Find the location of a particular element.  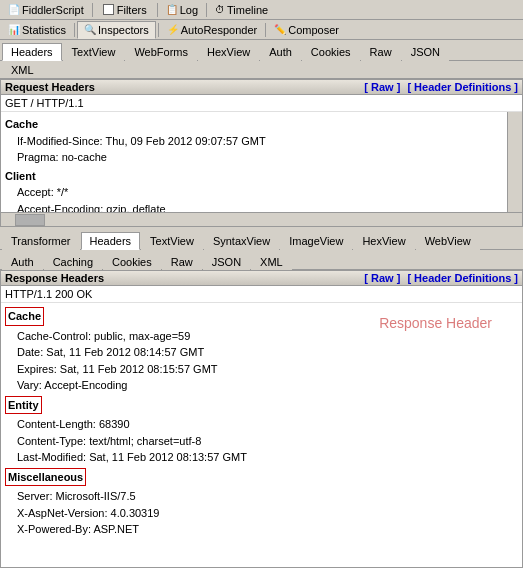

response-raw-link: [ Raw ] is located at coordinates (382, 278).